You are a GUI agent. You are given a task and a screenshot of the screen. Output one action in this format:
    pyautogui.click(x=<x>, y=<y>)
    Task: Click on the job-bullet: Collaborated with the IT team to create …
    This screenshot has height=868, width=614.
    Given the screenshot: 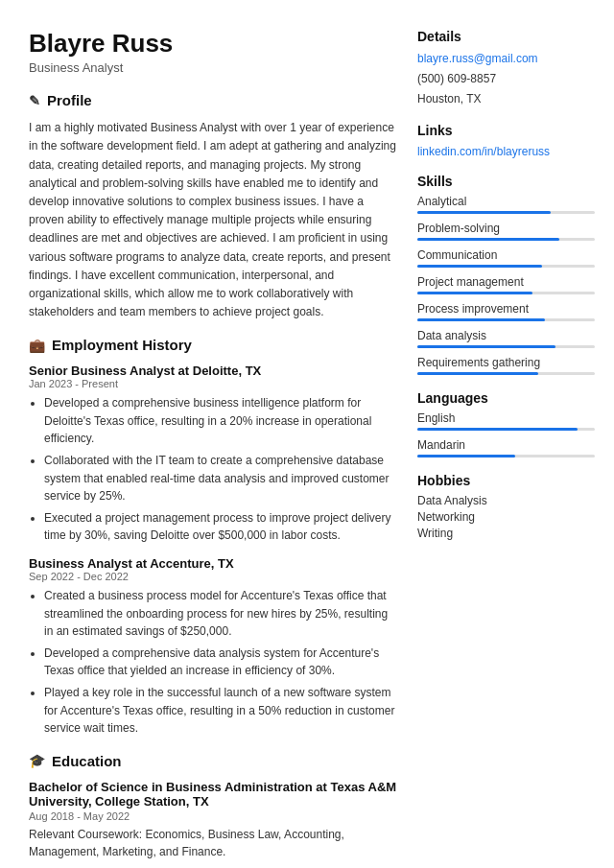 What is the action you would take?
    pyautogui.click(x=221, y=479)
    